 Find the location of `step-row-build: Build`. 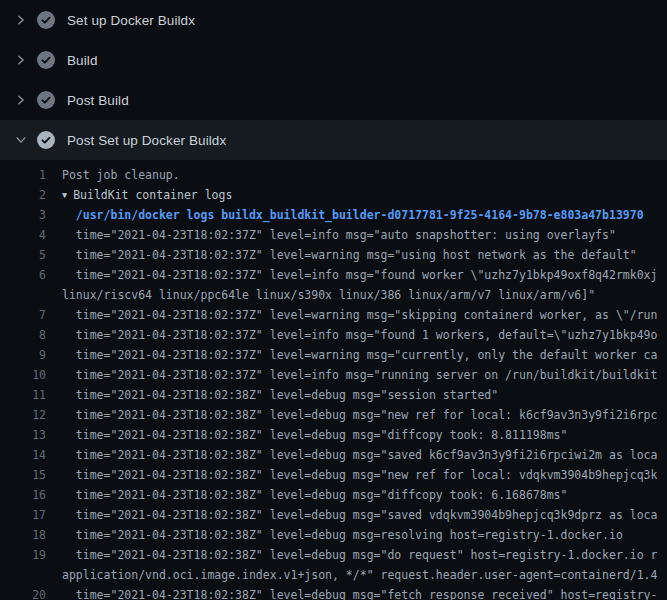

step-row-build: Build is located at coordinates (334, 60).